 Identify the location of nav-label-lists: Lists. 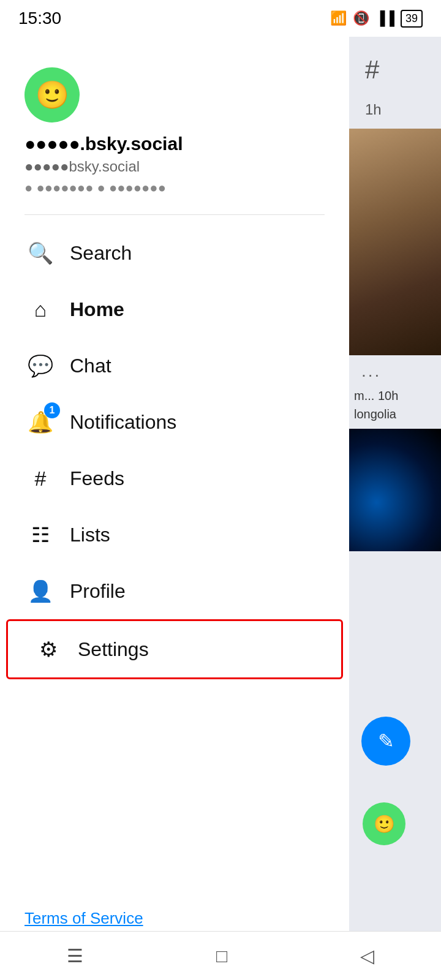
(90, 535).